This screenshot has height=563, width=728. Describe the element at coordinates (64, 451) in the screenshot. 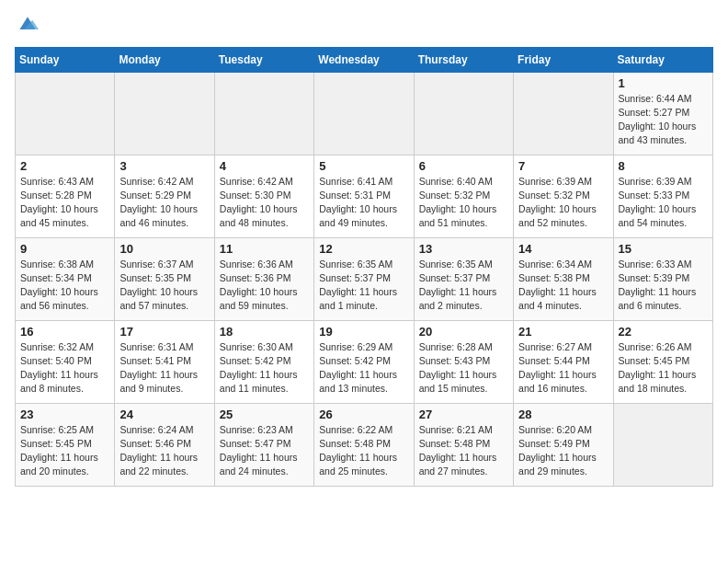

I see `day-info: Sunrise: 6:25 AM Sunset: 5:45 PM Dayligh…` at that location.